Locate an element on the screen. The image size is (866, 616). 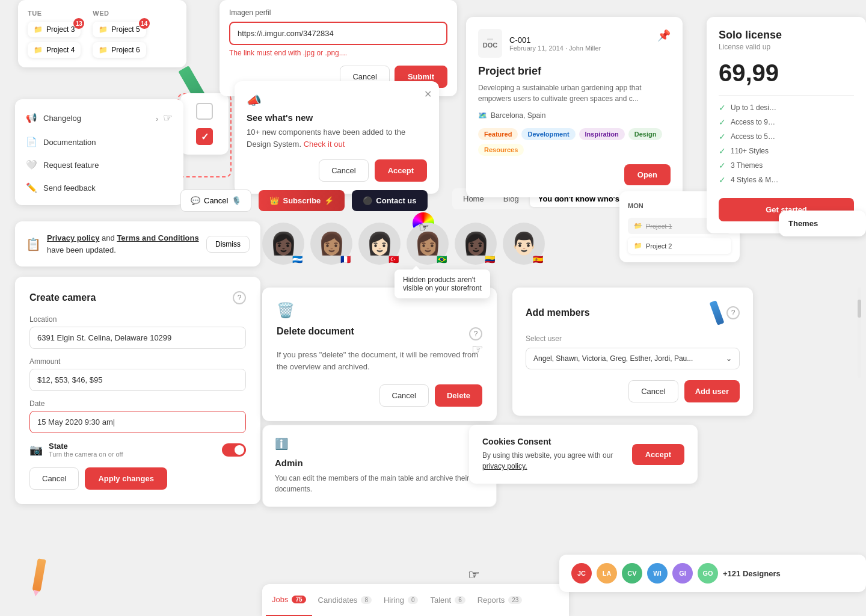
project-6: 📁 Project 6 is located at coordinates (119, 50).